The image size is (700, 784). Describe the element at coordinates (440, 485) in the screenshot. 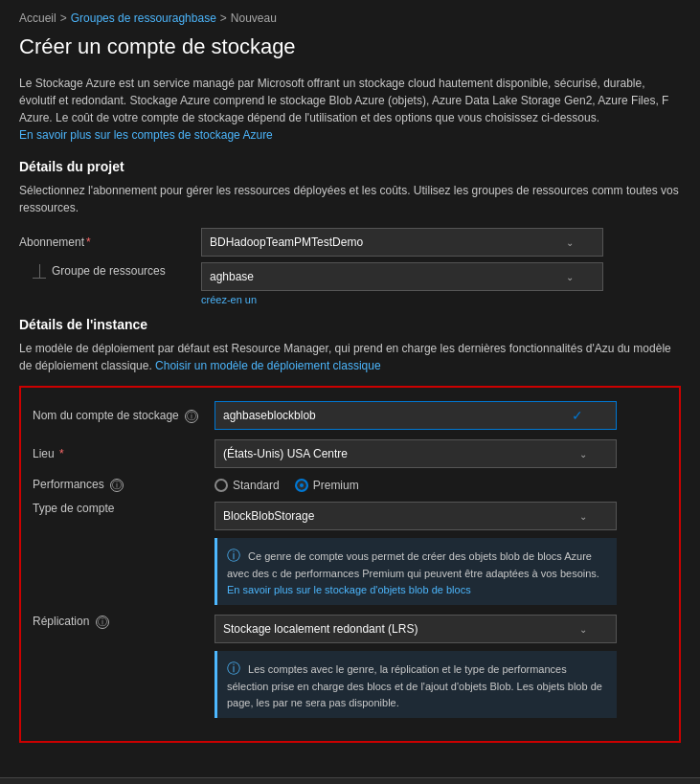

I see `perf-options: Standard Premium` at that location.